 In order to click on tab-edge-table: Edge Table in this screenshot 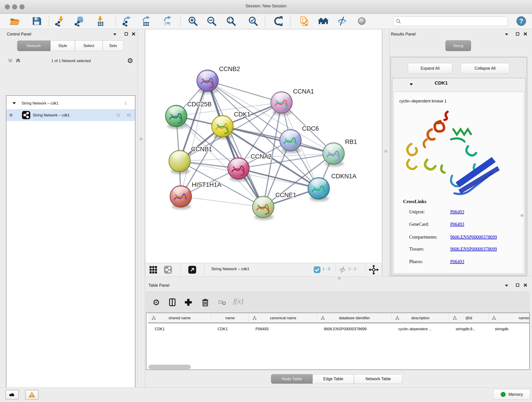, I will do `click(333, 379)`.